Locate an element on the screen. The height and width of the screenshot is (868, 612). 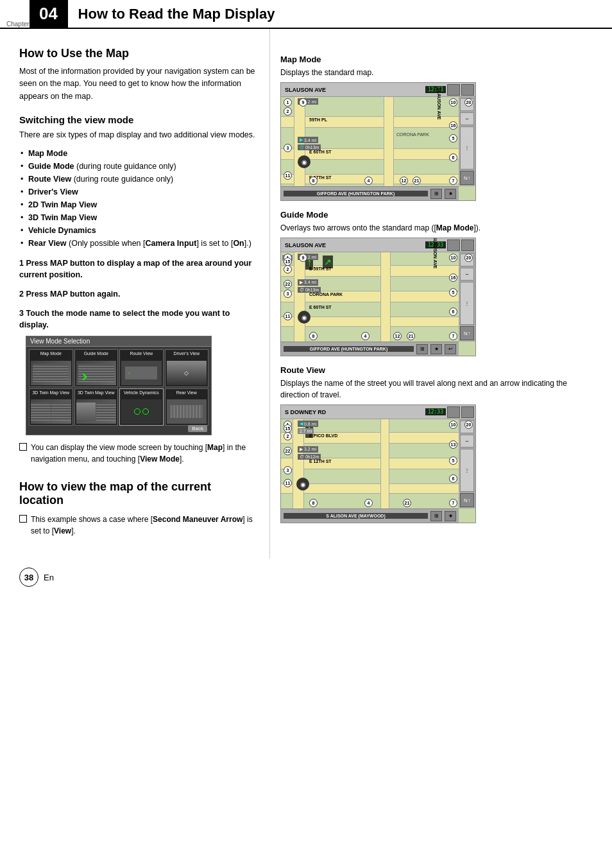
page-number: 38 is located at coordinates (29, 577).